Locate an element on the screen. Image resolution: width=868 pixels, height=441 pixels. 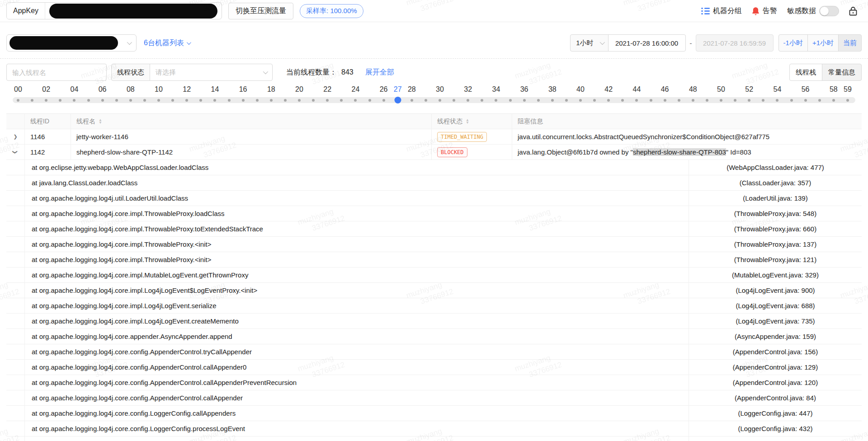
stack-location-text: (ThrowableProxy.java: 137) is located at coordinates (775, 244).